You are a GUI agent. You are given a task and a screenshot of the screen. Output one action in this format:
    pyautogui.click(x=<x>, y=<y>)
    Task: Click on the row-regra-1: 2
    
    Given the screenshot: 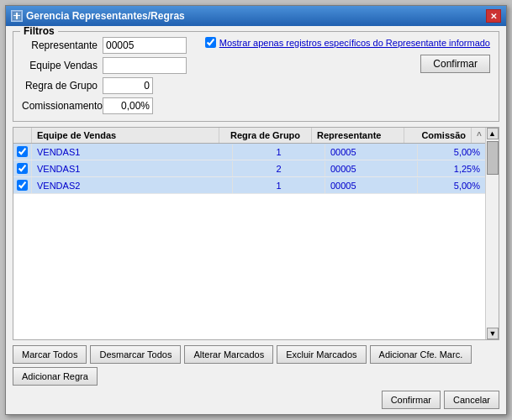 What is the action you would take?
    pyautogui.click(x=279, y=169)
    